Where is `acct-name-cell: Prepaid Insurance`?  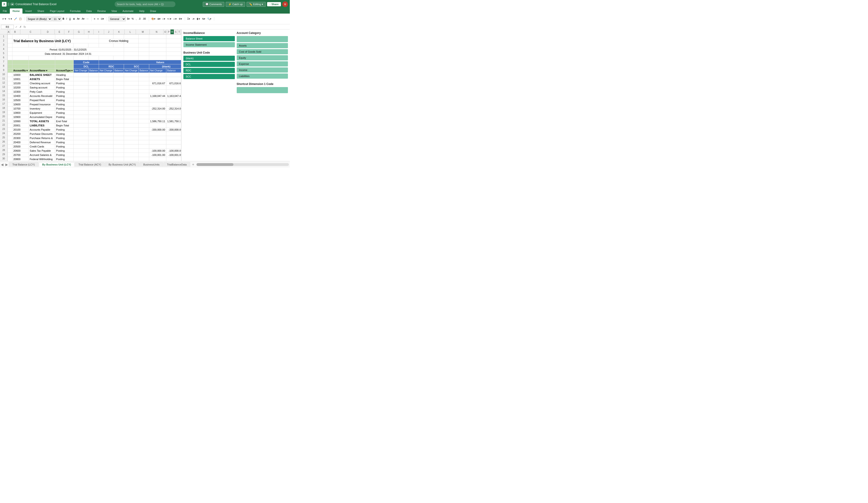
acct-name-cell: Prepaid Insurance is located at coordinates (42, 104).